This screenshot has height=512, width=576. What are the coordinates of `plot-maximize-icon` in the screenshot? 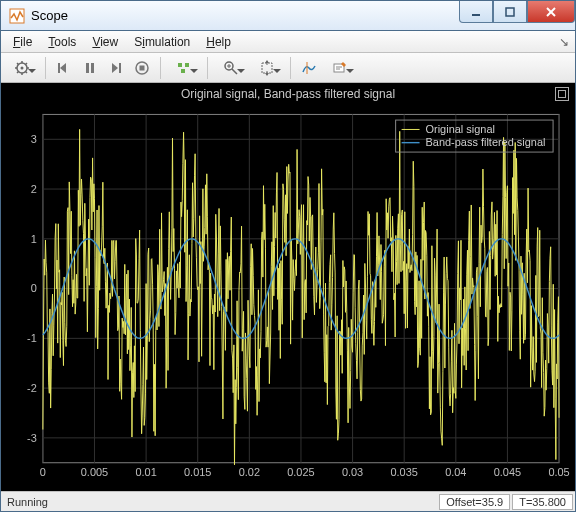 It's located at (562, 94).